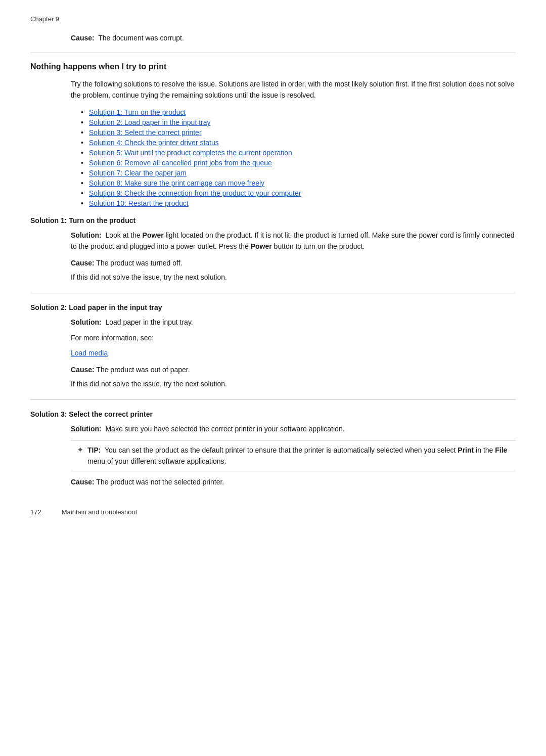 Image resolution: width=546 pixels, height=756 pixels. What do you see at coordinates (293, 263) in the screenshot?
I see `solution-1-cause: Cause: The product was turned off.` at bounding box center [293, 263].